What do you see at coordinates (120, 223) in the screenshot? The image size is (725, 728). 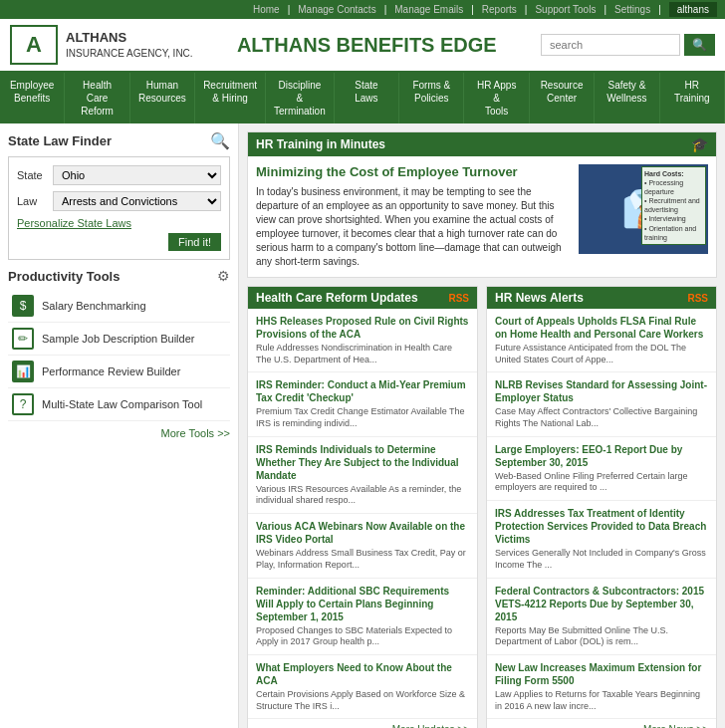 I see `personalize-state-laws-link: Personalize State Laws` at bounding box center [120, 223].